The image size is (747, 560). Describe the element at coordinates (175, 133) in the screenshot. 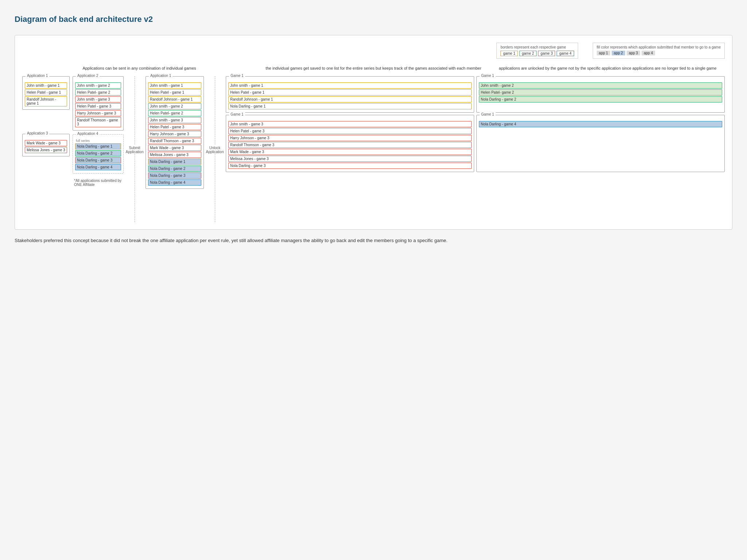

I see `consolidated-app1-box: Application 1 John smith - game 1Helen P…` at that location.